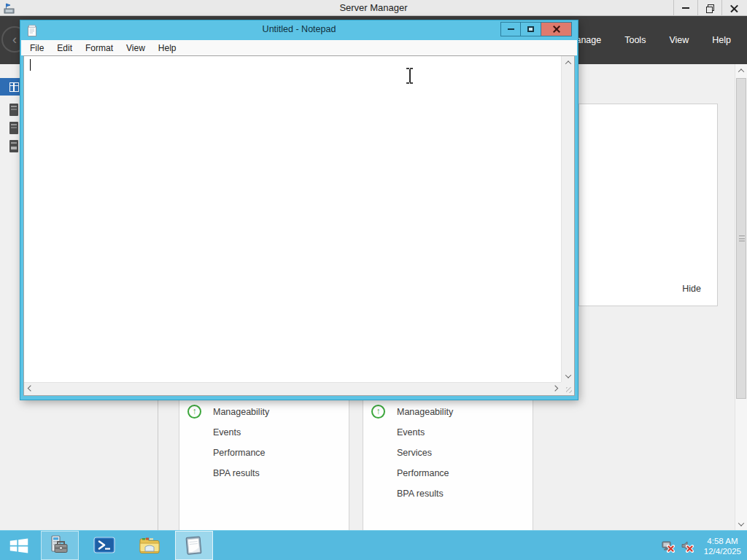 This screenshot has width=747, height=560. I want to click on menu-view: View, so click(678, 40).